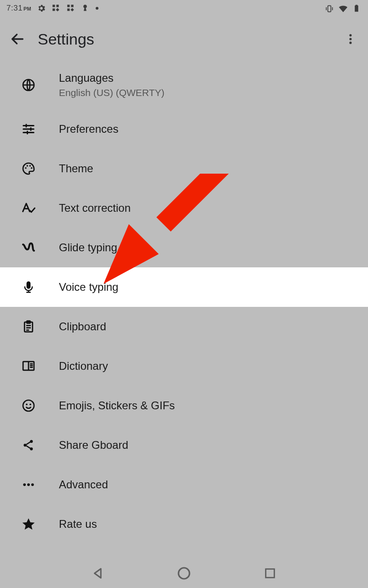 The width and height of the screenshot is (368, 588). What do you see at coordinates (17, 39) in the screenshot?
I see `back-button` at bounding box center [17, 39].